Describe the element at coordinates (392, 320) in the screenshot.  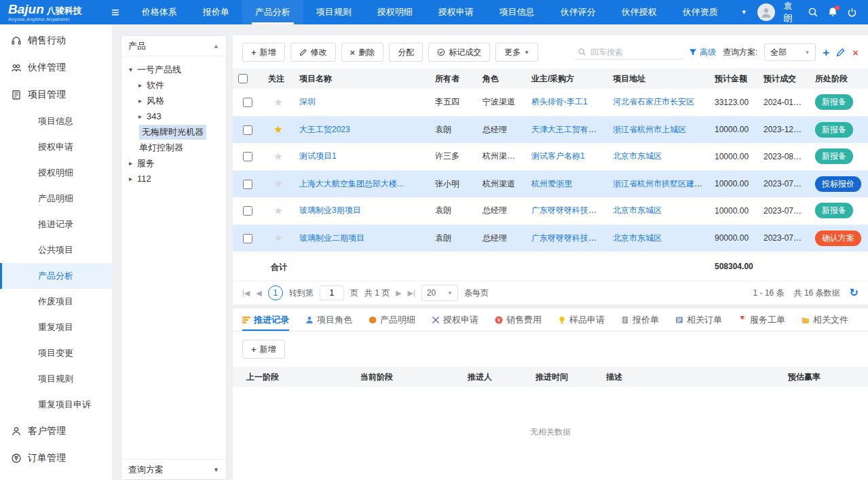
I see `tab-product-detail: 产品明细` at that location.